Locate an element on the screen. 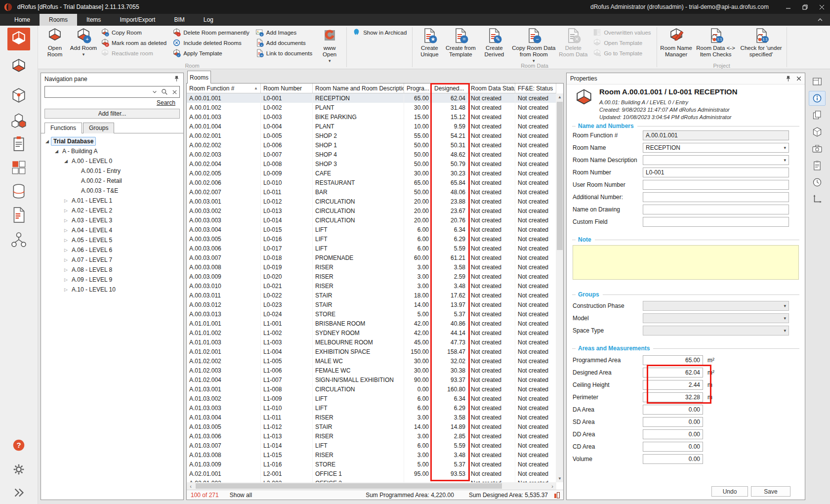  dd-area-field: 0.00 is located at coordinates (673, 434).